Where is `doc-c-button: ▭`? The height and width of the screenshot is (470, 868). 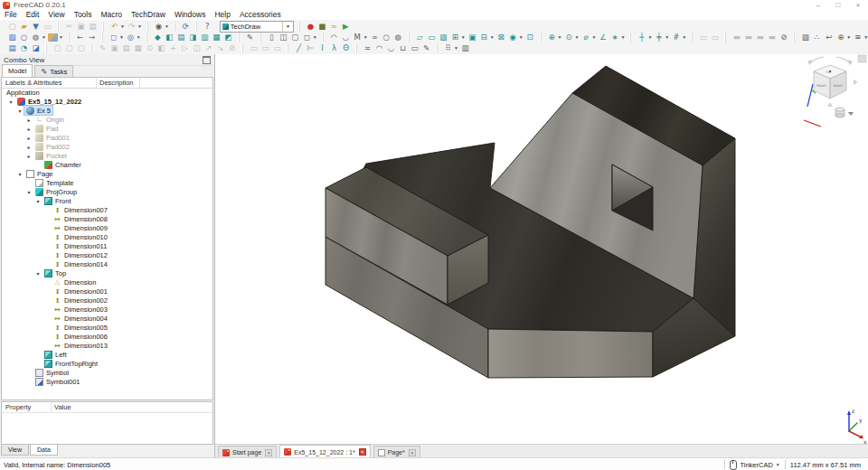 doc-c-button: ▭ is located at coordinates (277, 49).